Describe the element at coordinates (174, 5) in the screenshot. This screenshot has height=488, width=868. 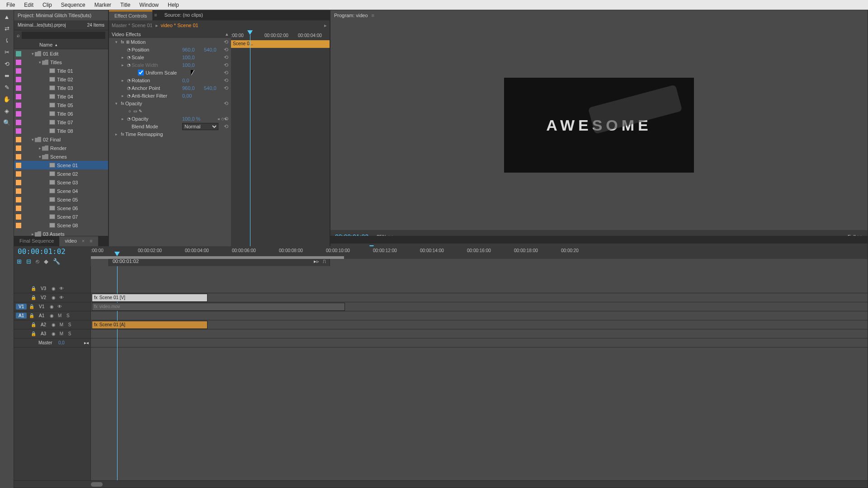
I see `menu-help: Help` at that location.